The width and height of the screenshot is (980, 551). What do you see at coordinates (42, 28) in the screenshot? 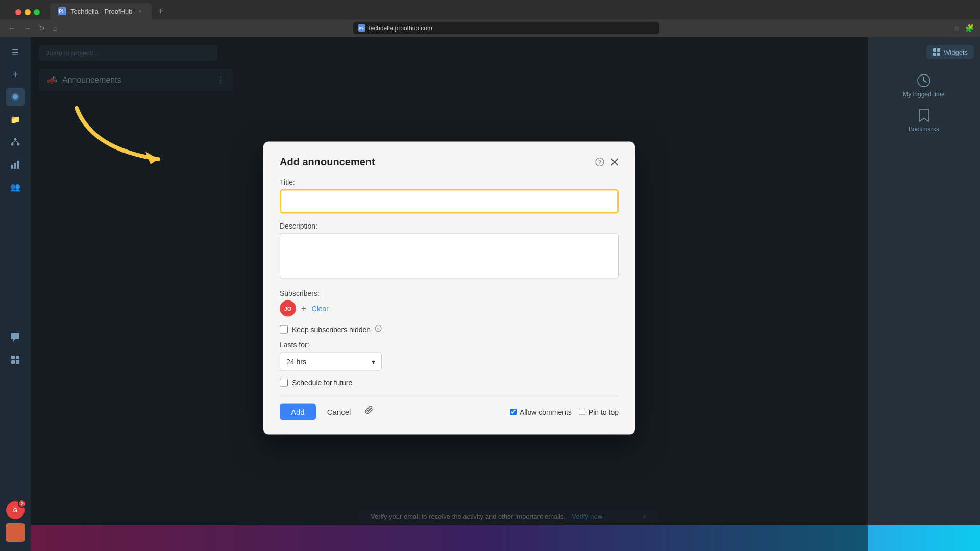
I see `reload-button: ↻` at bounding box center [42, 28].